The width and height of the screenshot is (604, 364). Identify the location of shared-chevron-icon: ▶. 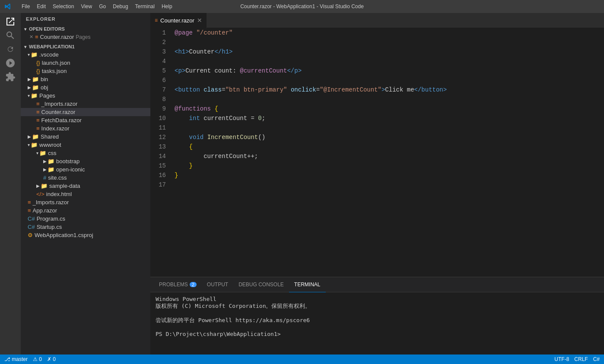
(29, 136).